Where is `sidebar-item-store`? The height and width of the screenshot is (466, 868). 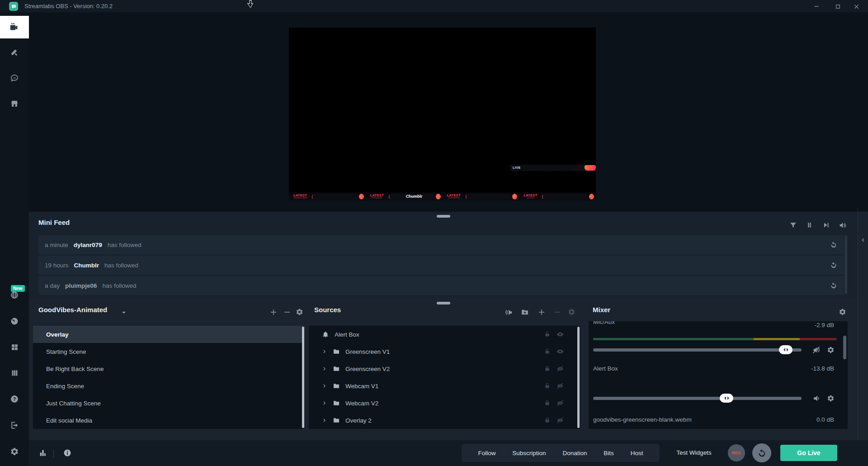
sidebar-item-store is located at coordinates (14, 104).